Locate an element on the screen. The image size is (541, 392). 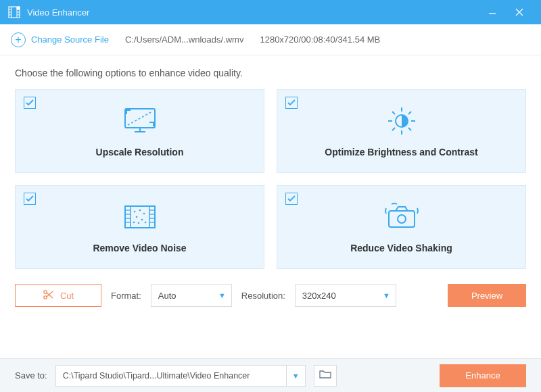
card-label: Remove Video Noise is located at coordinates (139, 248).